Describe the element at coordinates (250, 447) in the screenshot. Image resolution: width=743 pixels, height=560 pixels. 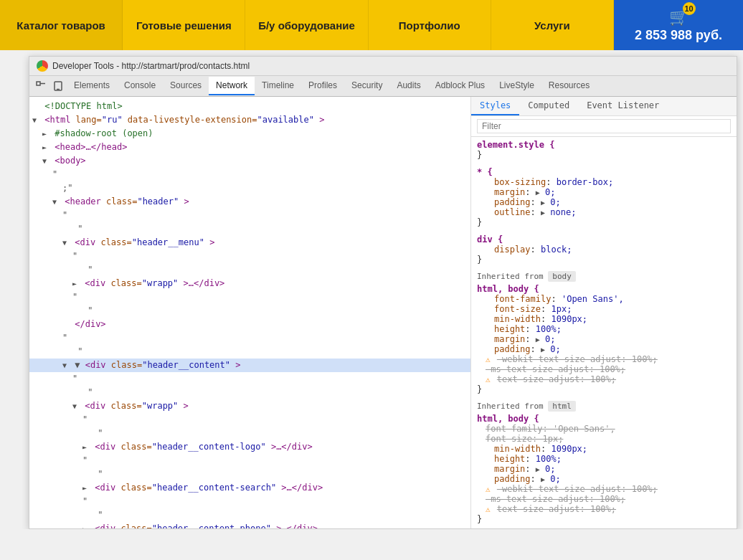
I see `dom-line-logo: <div class="header__content-logo" >…</di…` at that location.